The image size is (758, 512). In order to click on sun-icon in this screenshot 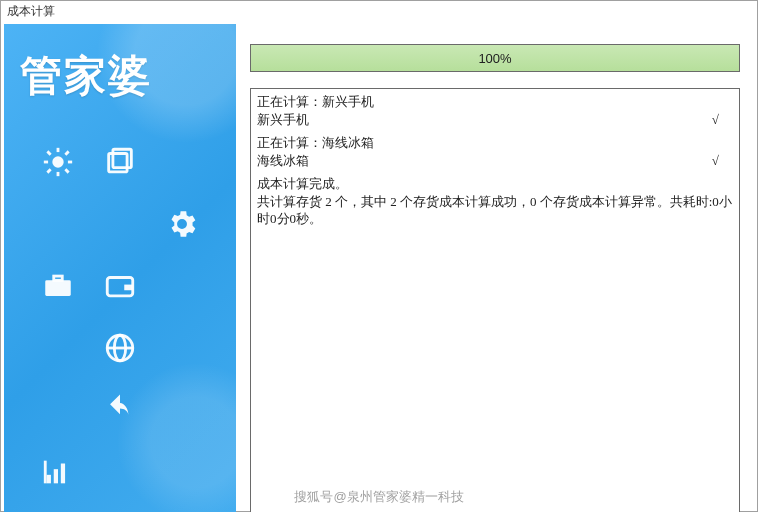, I will do `click(58, 162)`.